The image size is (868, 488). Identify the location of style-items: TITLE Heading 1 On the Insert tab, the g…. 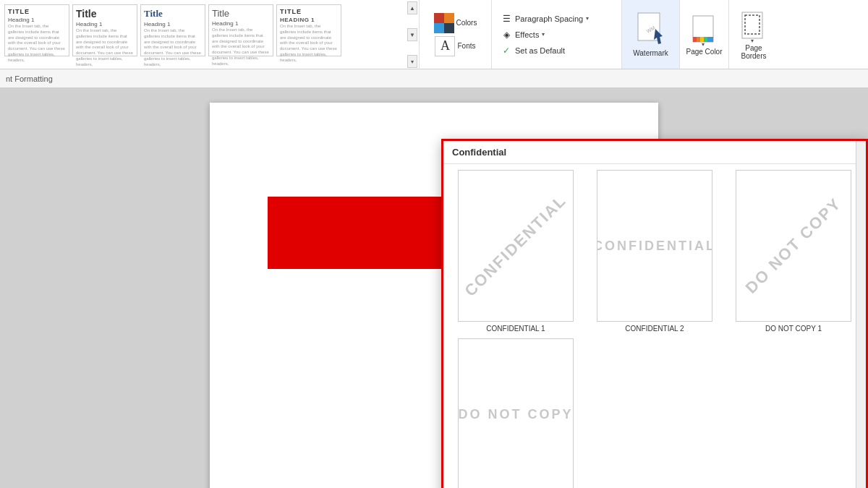
(210, 30).